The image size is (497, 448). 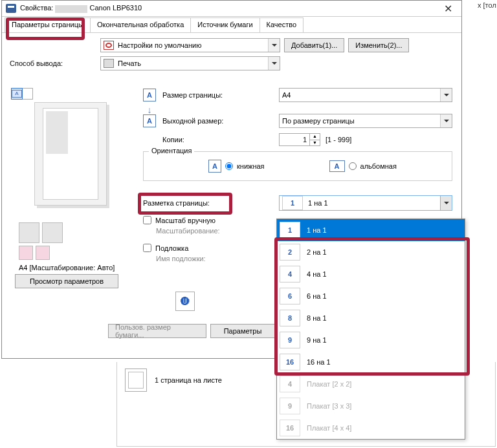 What do you see at coordinates (232, 9) in the screenshot?
I see `titlebar: Свойства: Canon LBP6310 ✕` at bounding box center [232, 9].